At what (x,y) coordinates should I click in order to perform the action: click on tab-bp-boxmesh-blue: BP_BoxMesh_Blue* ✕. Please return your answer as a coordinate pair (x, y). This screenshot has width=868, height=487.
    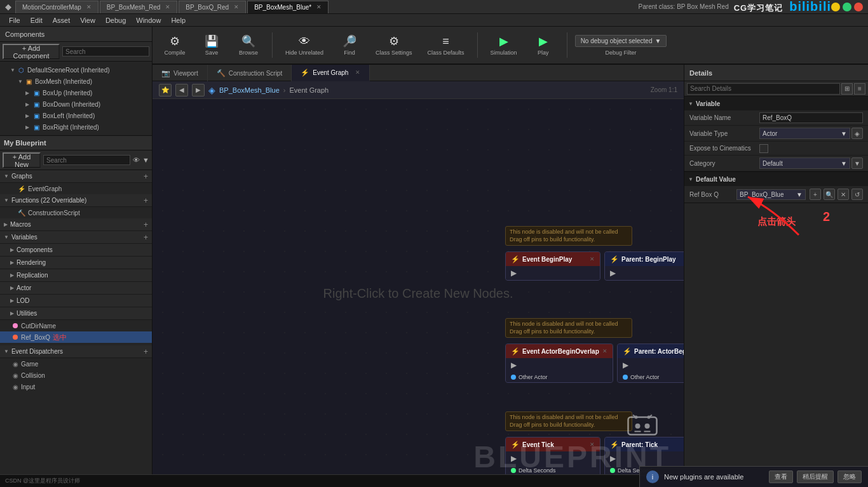
    Looking at the image, I should click on (288, 7).